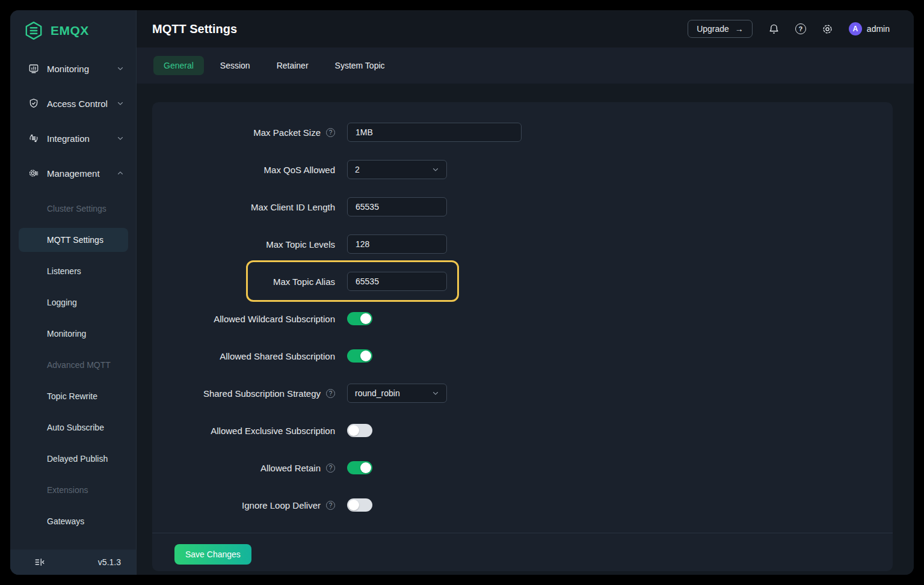  What do you see at coordinates (522, 244) in the screenshot?
I see `form-row-max-topic-levels: Max Topic Levels` at bounding box center [522, 244].